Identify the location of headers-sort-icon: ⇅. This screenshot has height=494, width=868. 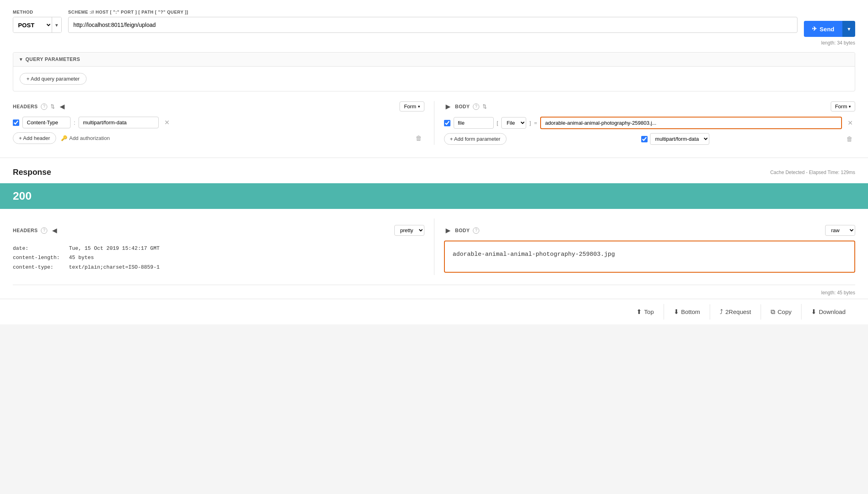
(53, 107).